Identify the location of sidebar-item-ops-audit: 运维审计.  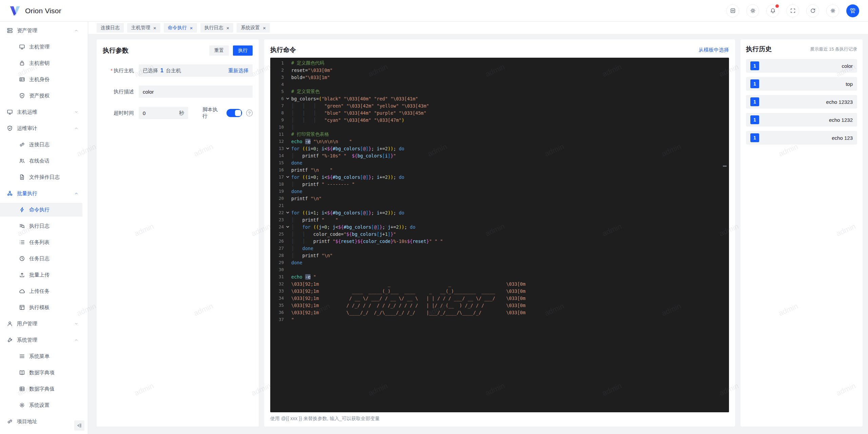
(41, 128).